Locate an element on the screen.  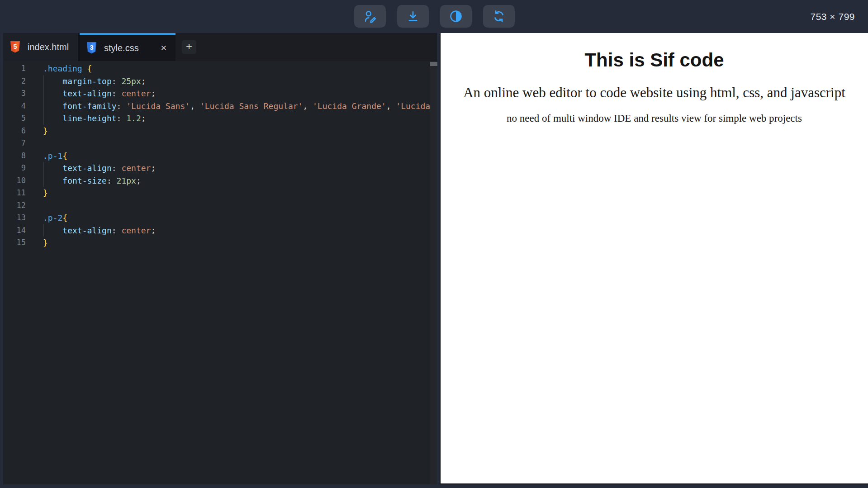
preview-dimensions-label: 753 × 799 is located at coordinates (832, 17).